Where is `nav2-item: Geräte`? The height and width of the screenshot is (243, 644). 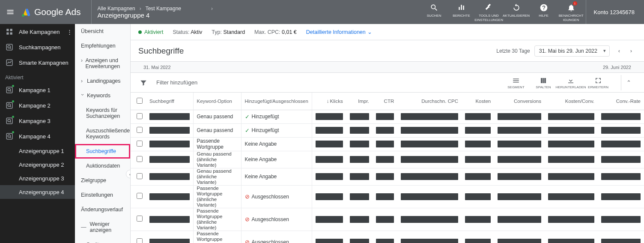
nav2-item: Geräte is located at coordinates (103, 240).